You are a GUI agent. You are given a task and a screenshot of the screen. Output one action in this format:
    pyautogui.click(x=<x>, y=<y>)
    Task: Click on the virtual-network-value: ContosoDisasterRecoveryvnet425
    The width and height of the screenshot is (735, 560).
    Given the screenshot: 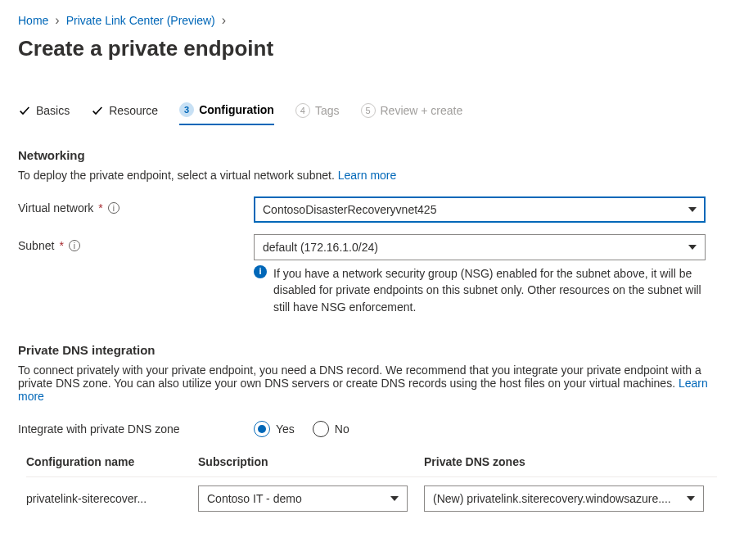 What is the action you would take?
    pyautogui.click(x=349, y=210)
    